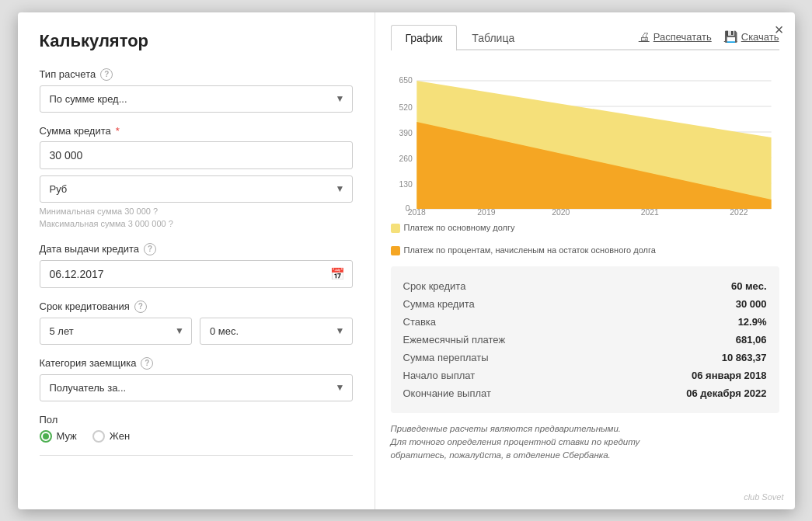 The height and width of the screenshot is (521, 812). What do you see at coordinates (585, 443) in the screenshot?
I see `disclaimer-text: Приведенные расчеты являются предварител…` at bounding box center [585, 443].